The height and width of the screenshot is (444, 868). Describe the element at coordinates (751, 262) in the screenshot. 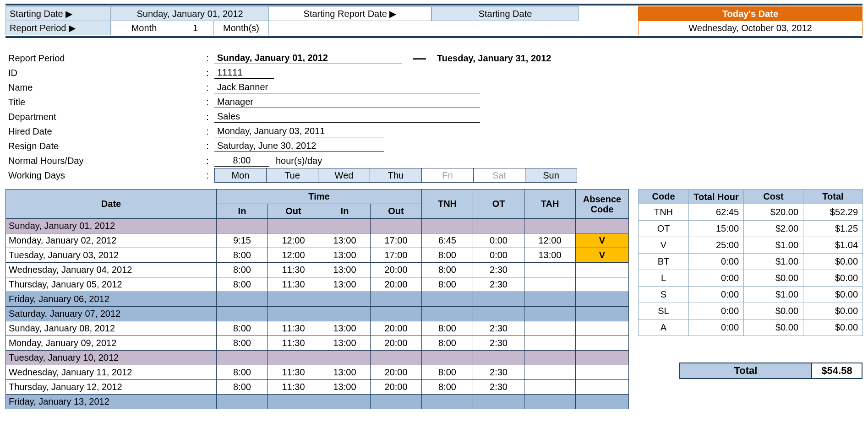

I see `summary-row: BT0:00$1.00$0.00` at that location.